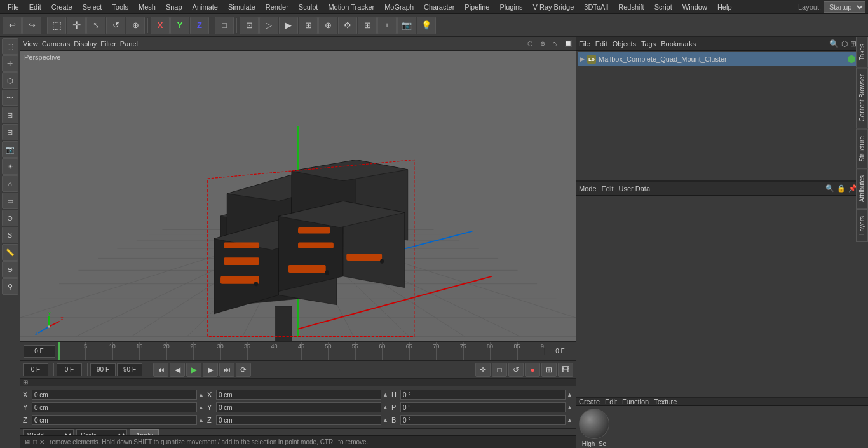 The height and width of the screenshot is (448, 868). What do you see at coordinates (570, 407) in the screenshot?
I see `coord-p-up: ▲` at bounding box center [570, 407].